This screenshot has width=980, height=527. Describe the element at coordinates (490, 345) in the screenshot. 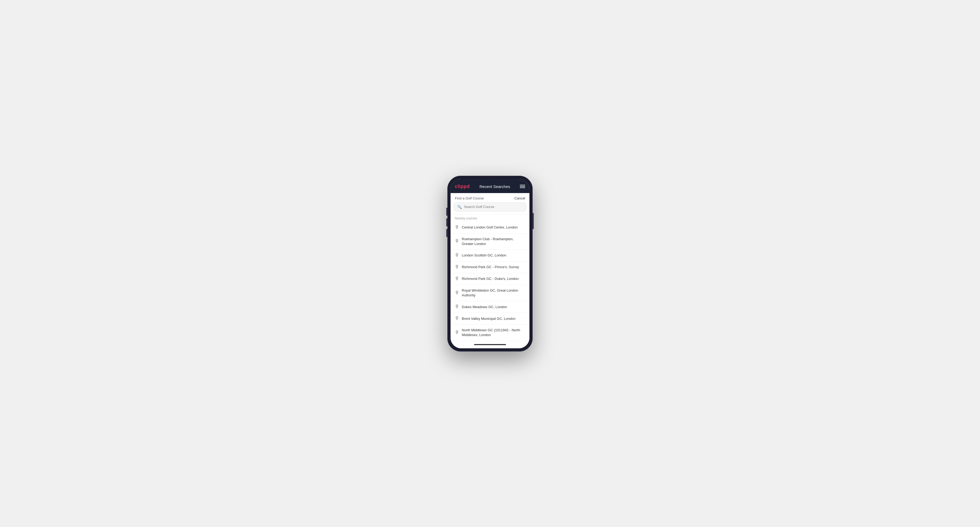

I see `home-indicator` at that location.